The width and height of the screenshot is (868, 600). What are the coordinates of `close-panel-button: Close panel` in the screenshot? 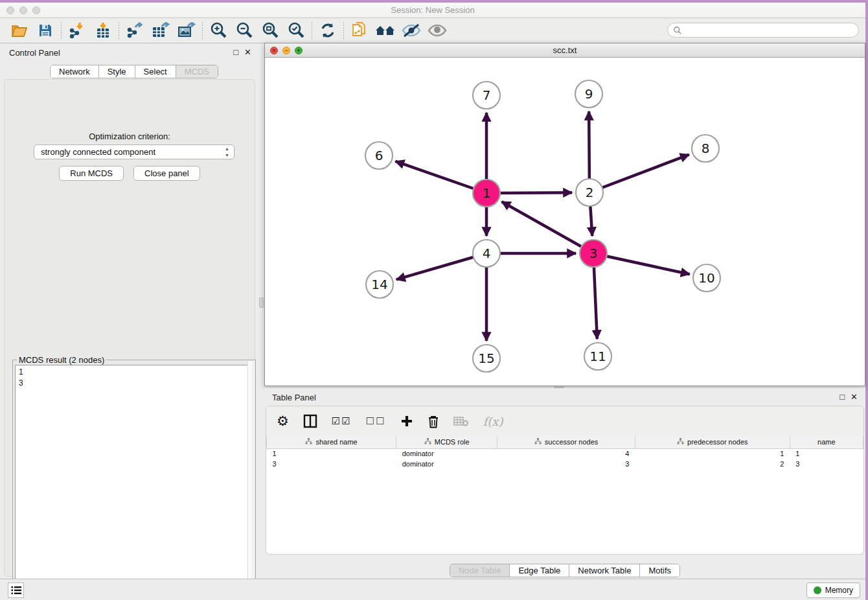 It's located at (167, 174).